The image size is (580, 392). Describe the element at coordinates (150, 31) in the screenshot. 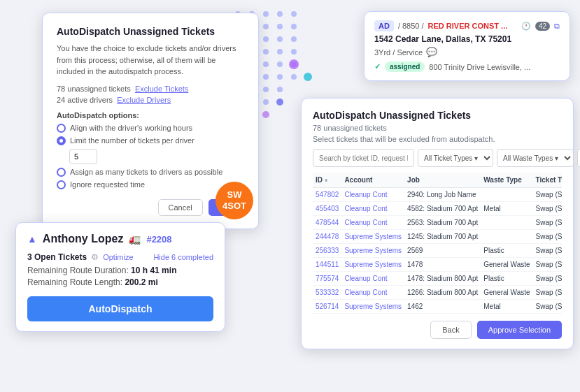

I see `panel-left-title: AutoDispatch Unassigned Tickets` at that location.